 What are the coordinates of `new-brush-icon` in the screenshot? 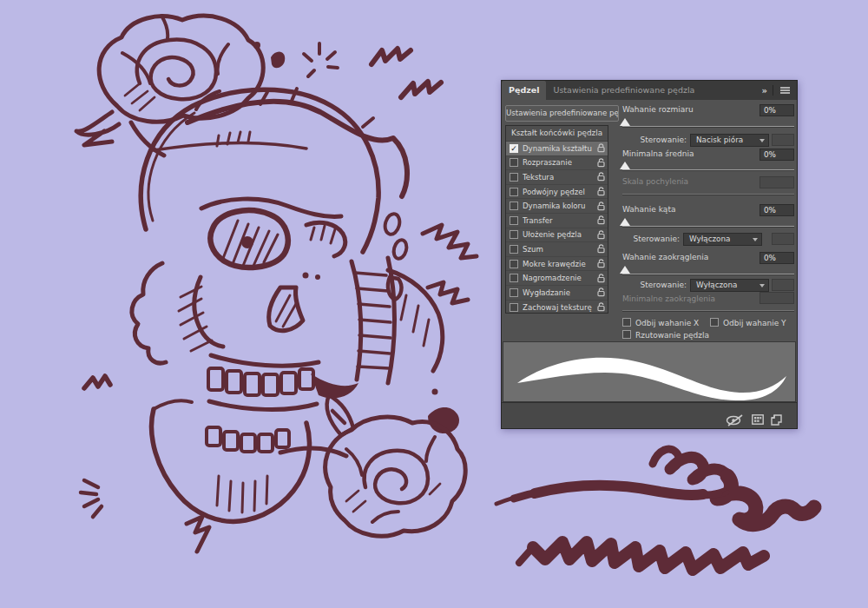 It's located at (776, 420).